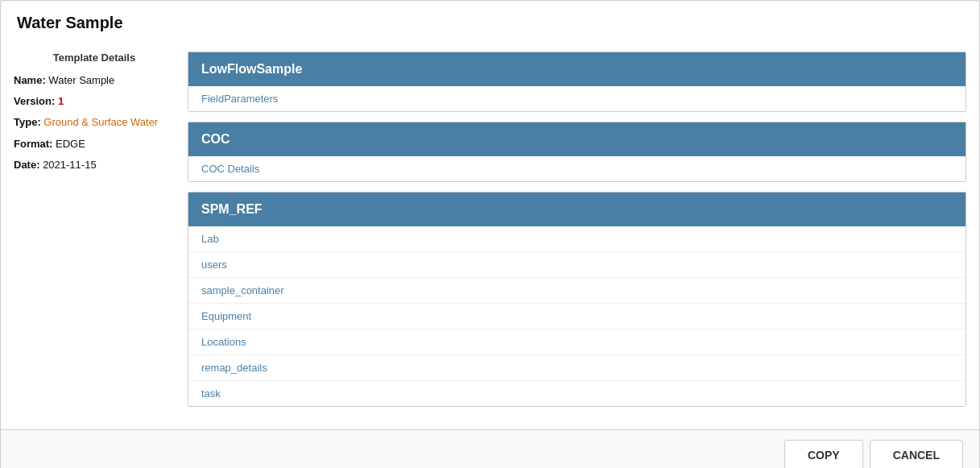 The image size is (980, 468). Describe the element at coordinates (94, 144) in the screenshot. I see `detail-format: Format: EDGE` at that location.